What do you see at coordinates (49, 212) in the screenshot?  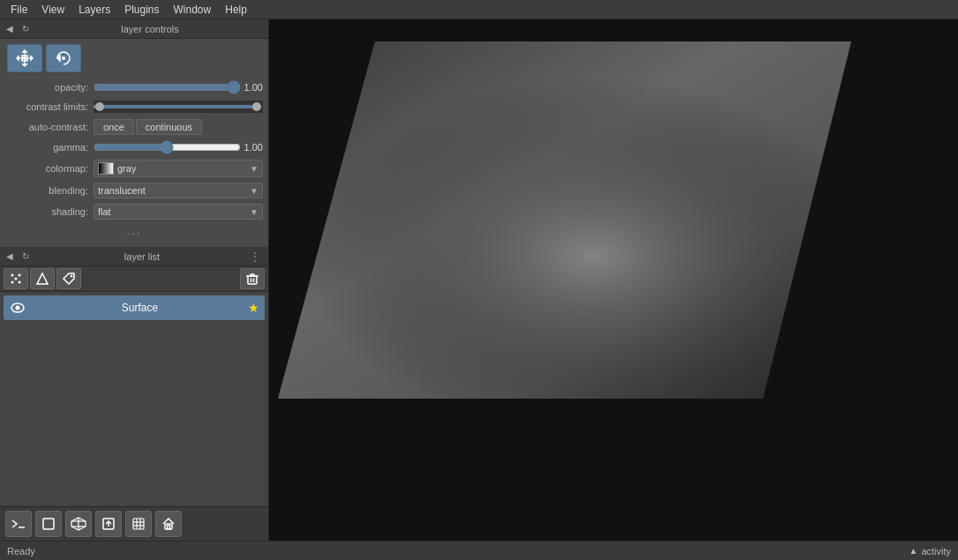 I see `shading-label: shading:` at bounding box center [49, 212].